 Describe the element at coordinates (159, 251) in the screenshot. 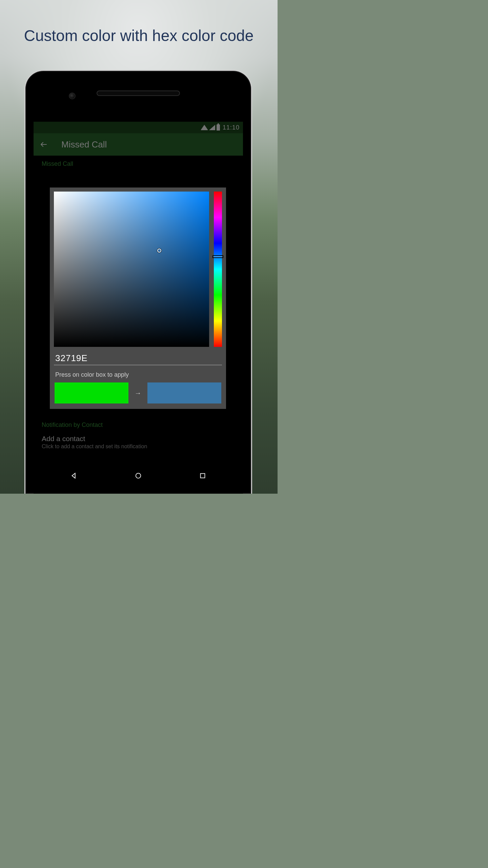

I see `sv-cursor-icon` at that location.